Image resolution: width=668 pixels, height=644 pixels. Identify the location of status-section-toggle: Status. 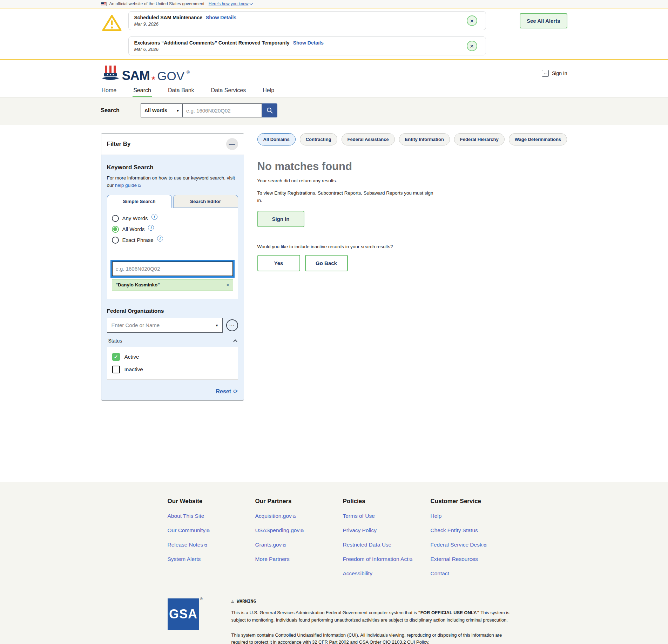
(173, 341).